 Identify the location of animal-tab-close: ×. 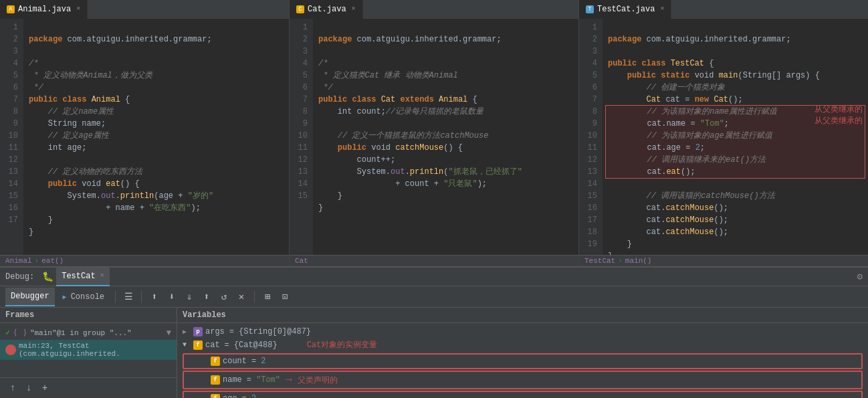
(78, 9).